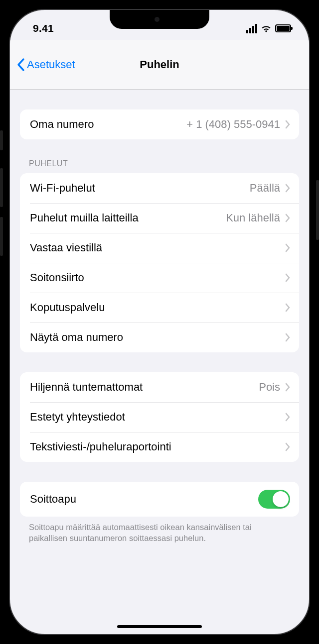 The height and width of the screenshot is (644, 319). Describe the element at coordinates (158, 337) in the screenshot. I see `row-label: Näytä oma numero` at that location.